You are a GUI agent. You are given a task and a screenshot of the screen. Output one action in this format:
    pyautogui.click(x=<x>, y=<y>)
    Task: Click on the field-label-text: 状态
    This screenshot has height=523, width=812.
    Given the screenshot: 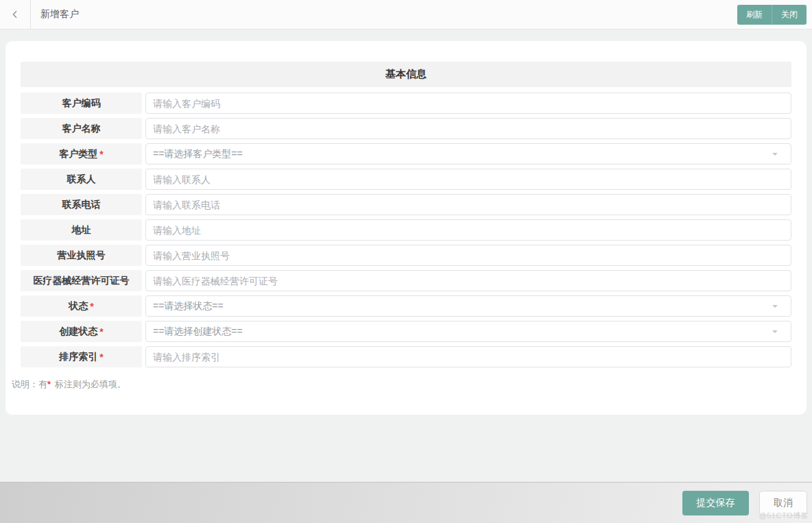 What is the action you would take?
    pyautogui.click(x=78, y=306)
    